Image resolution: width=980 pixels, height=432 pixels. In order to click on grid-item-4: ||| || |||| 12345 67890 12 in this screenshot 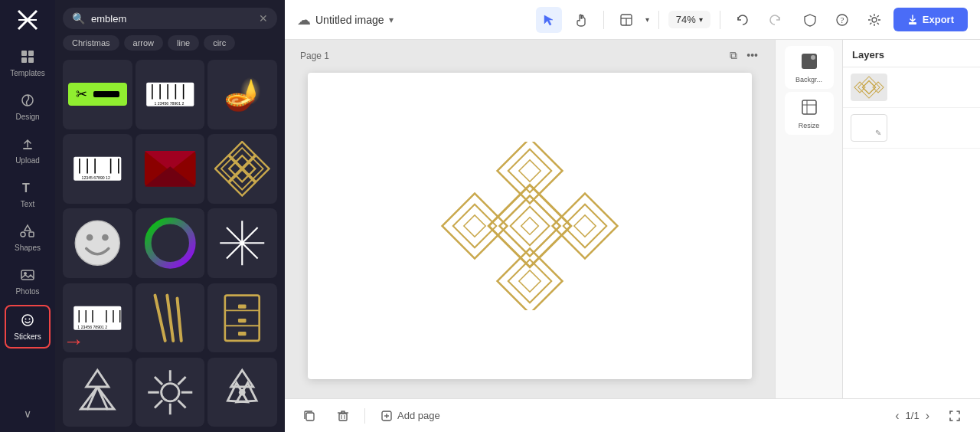, I will do `click(98, 169)`.